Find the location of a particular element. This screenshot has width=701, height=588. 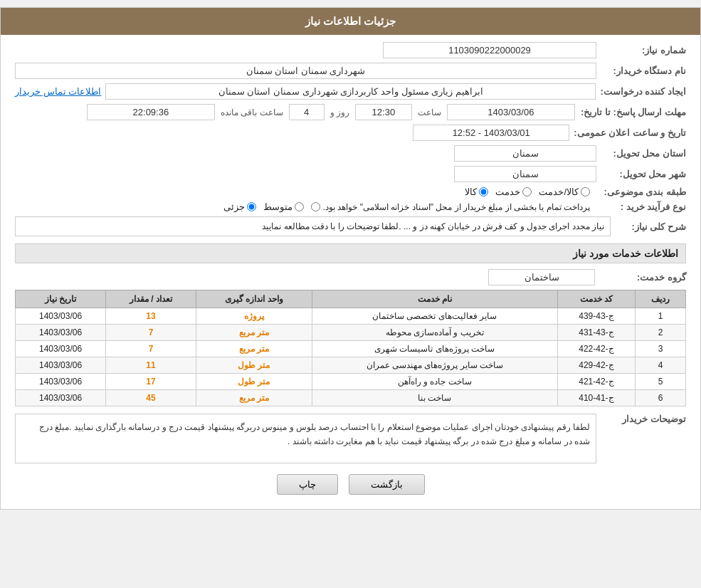

col-date: تاریخ نیاز is located at coordinates (61, 299).